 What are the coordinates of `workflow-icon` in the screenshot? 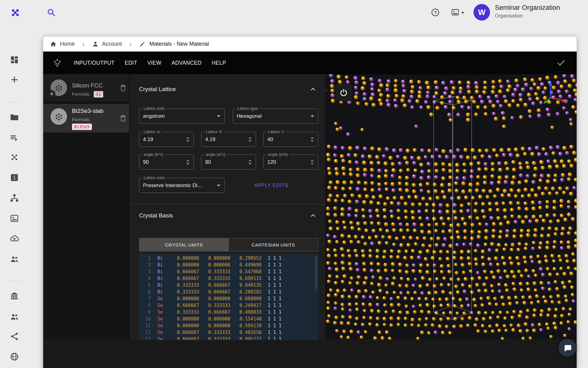 It's located at (14, 198).